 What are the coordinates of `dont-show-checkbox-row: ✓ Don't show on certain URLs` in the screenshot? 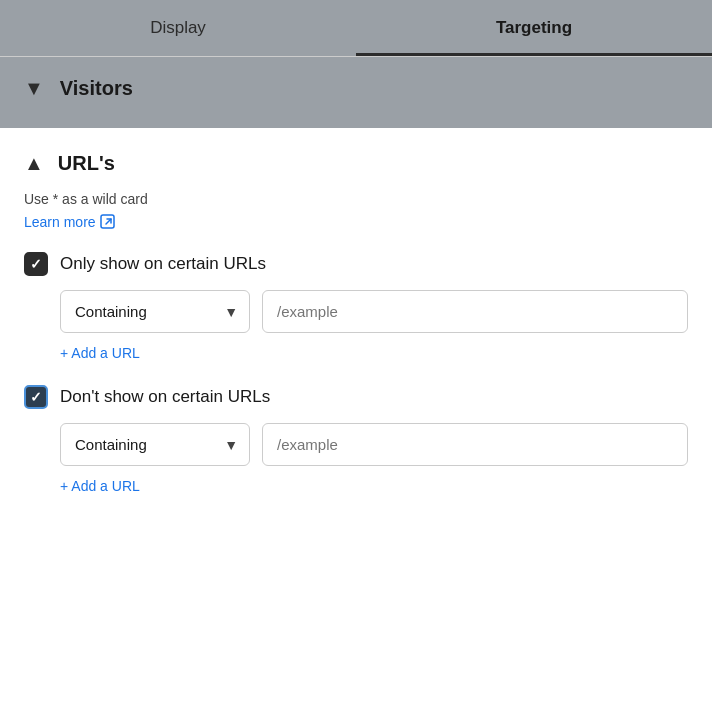 It's located at (356, 397).